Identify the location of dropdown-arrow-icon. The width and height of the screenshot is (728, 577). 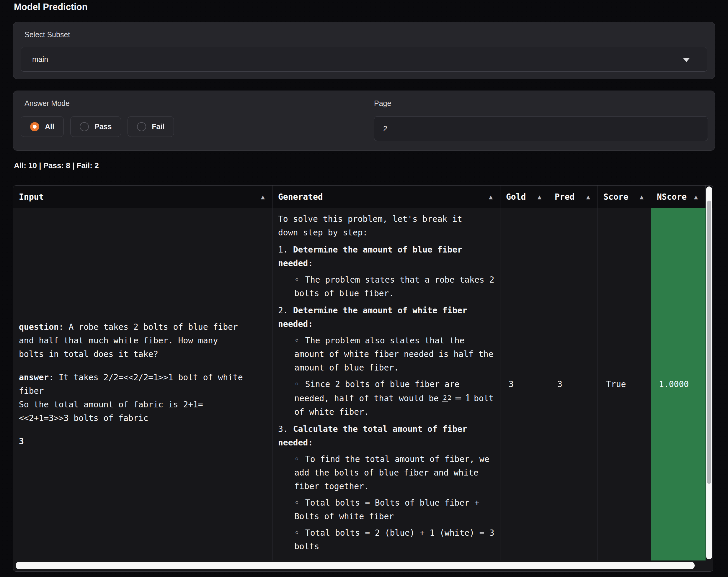
(686, 60).